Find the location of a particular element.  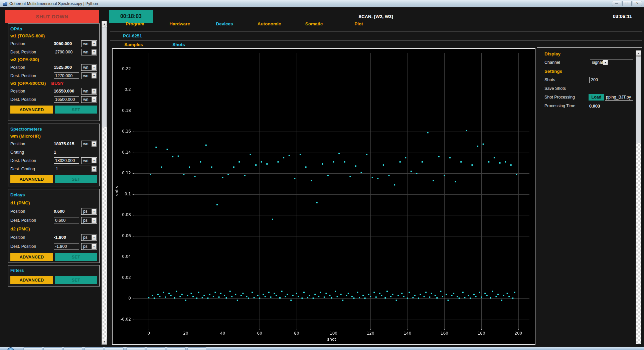

processing-file-field: pping_BJT.py is located at coordinates (619, 97).